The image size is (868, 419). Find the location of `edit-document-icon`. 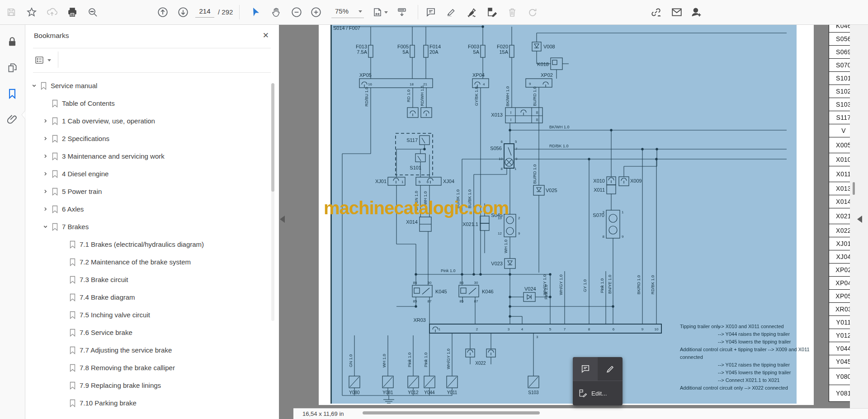

edit-document-icon is located at coordinates (492, 12).